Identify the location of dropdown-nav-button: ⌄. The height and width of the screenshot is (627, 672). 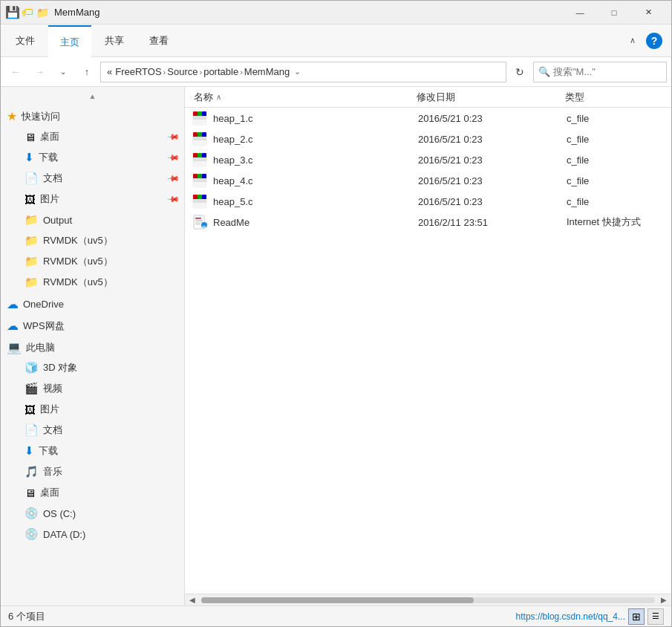
(63, 72).